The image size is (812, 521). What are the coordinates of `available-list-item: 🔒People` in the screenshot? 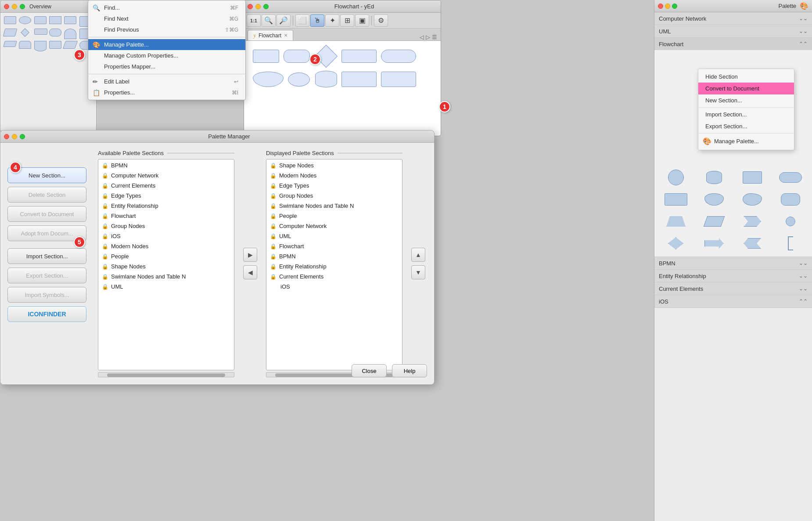 It's located at (166, 257).